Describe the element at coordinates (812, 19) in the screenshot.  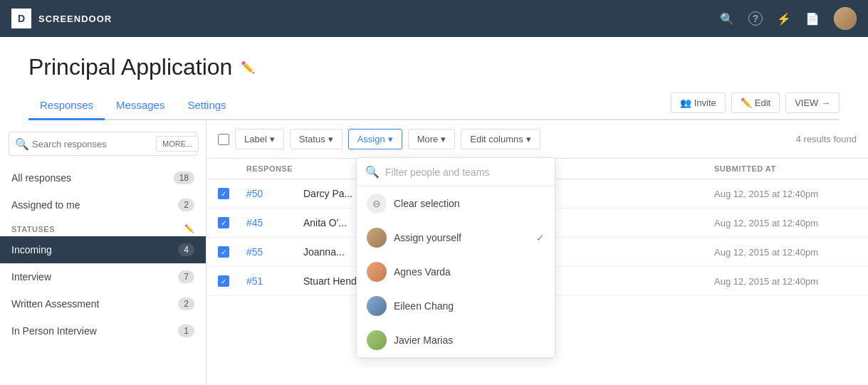
I see `doc-icon: 📄` at that location.